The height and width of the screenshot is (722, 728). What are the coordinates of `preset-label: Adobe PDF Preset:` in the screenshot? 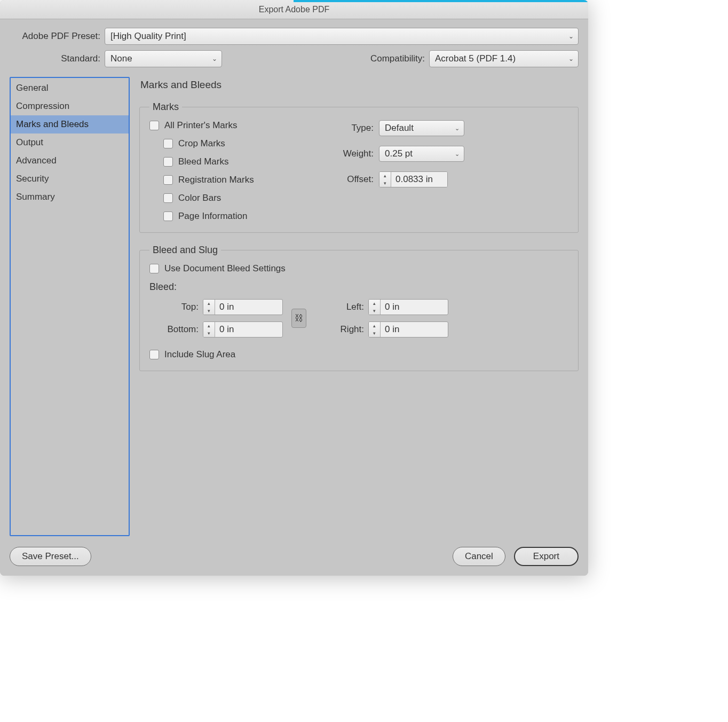 It's located at (57, 36).